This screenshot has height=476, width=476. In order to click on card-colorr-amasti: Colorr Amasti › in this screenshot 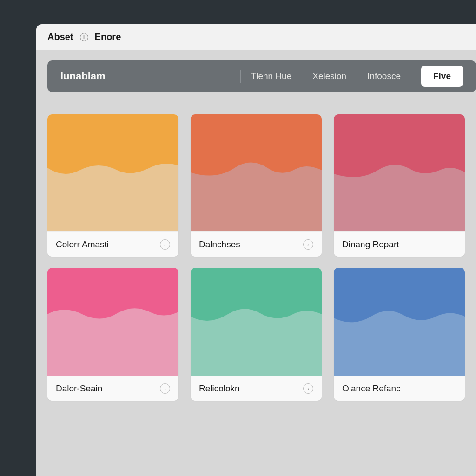, I will do `click(113, 185)`.